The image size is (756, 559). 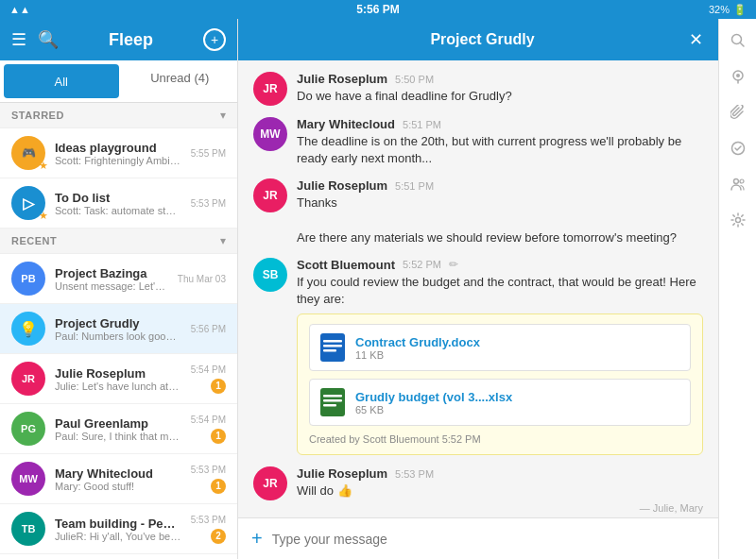 What do you see at coordinates (34, 241) in the screenshot?
I see `recent-label: RECENT` at bounding box center [34, 241].